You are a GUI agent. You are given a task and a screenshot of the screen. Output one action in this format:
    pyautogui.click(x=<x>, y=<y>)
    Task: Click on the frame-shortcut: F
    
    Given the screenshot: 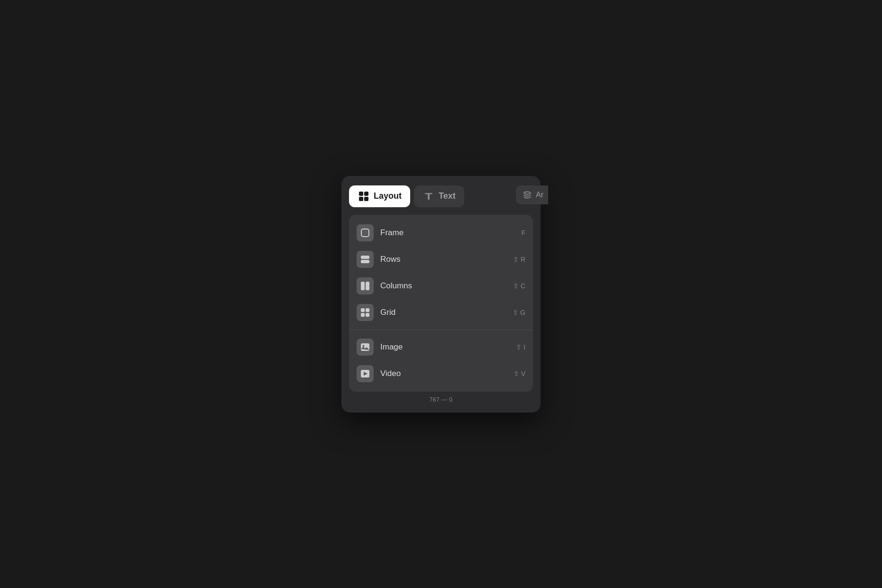 What is the action you would take?
    pyautogui.click(x=524, y=233)
    